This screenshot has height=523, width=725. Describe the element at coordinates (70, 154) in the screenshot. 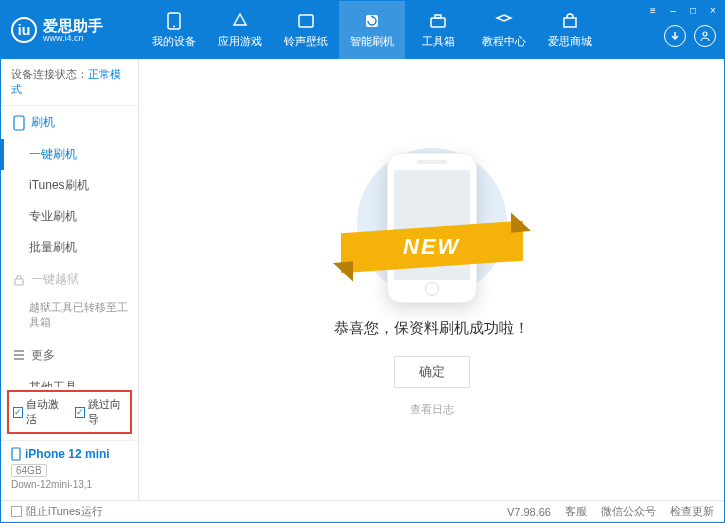

I see `sidebar-item-oneclick-flash: 一键刷机` at that location.